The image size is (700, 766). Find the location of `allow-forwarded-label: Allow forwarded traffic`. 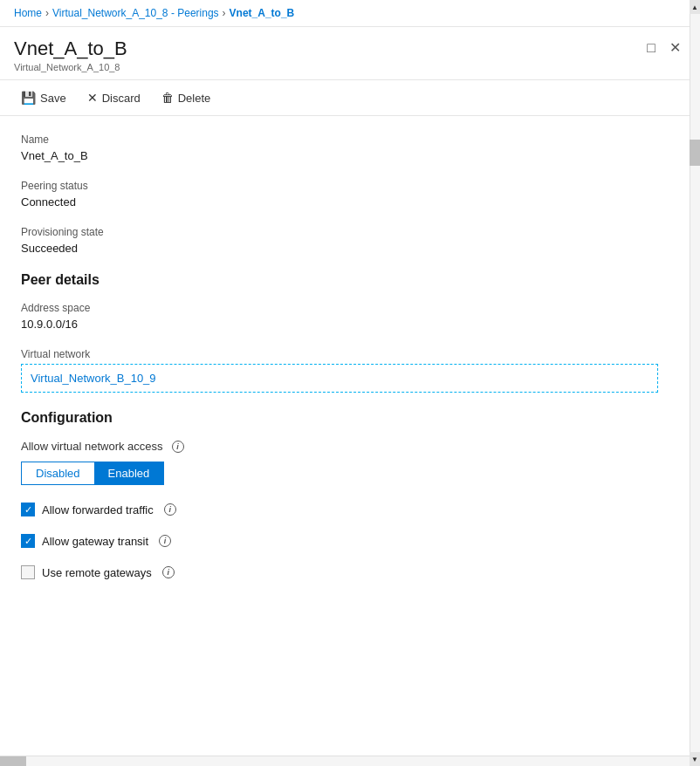

allow-forwarded-label: Allow forwarded traffic is located at coordinates (98, 510).